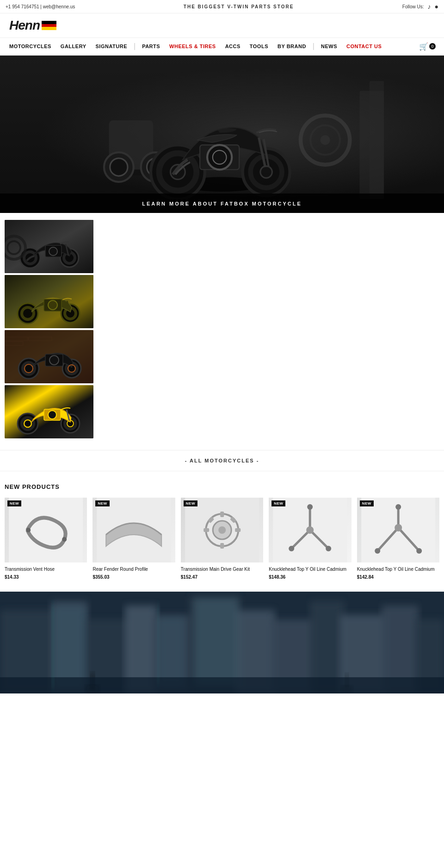 Image resolution: width=444 pixels, height=868 pixels. Describe the element at coordinates (310, 539) in the screenshot. I see `product-card-4: NEW Knucklehead Top Y Oil Line Cadmium $…` at that location.